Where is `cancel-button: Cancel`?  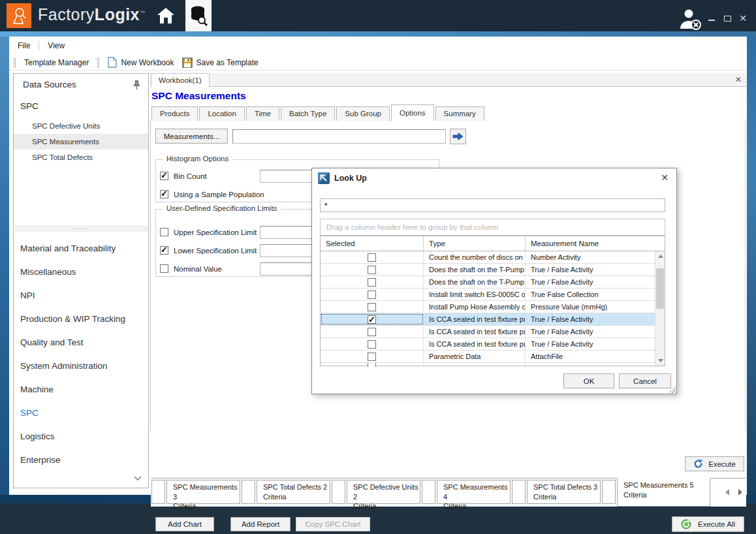
cancel-button: Cancel is located at coordinates (645, 381).